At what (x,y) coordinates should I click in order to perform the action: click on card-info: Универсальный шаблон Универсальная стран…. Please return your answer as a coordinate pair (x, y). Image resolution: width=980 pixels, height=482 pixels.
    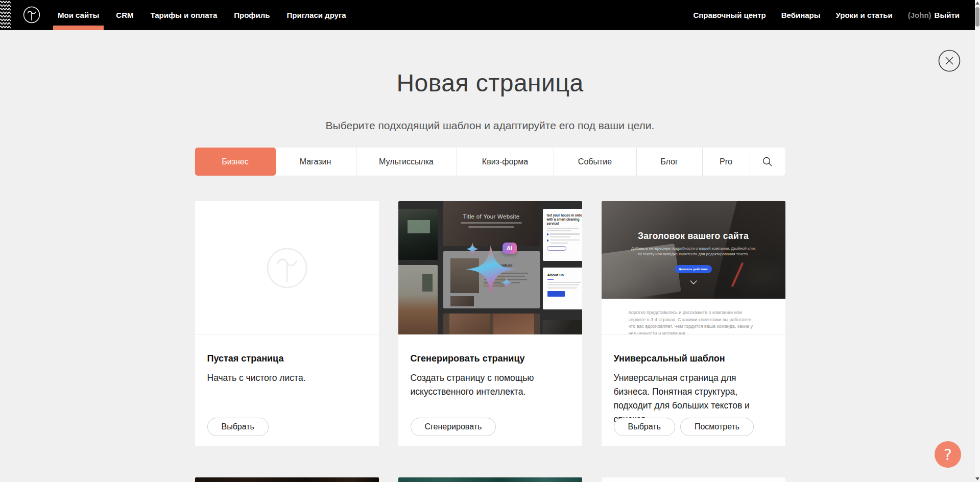
    Looking at the image, I should click on (694, 391).